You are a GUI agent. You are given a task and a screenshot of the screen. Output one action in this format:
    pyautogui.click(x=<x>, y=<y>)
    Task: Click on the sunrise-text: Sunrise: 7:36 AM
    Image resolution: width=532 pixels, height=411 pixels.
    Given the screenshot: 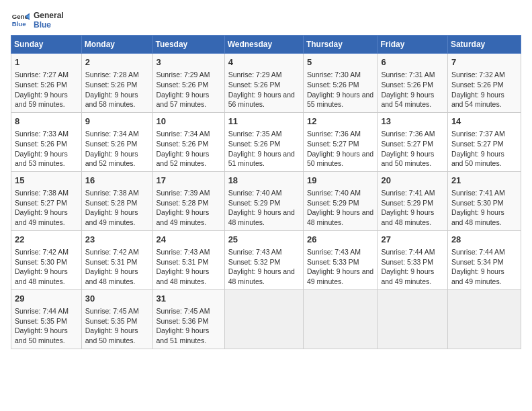 What is the action you would take?
    pyautogui.click(x=334, y=134)
    